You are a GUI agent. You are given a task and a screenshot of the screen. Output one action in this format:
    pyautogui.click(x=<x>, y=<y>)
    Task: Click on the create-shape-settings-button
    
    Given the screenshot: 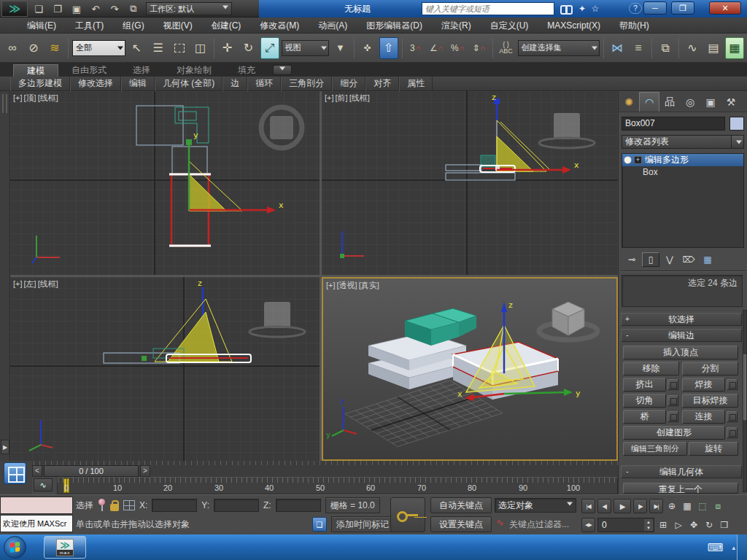 What is the action you would take?
    pyautogui.click(x=732, y=433)
    